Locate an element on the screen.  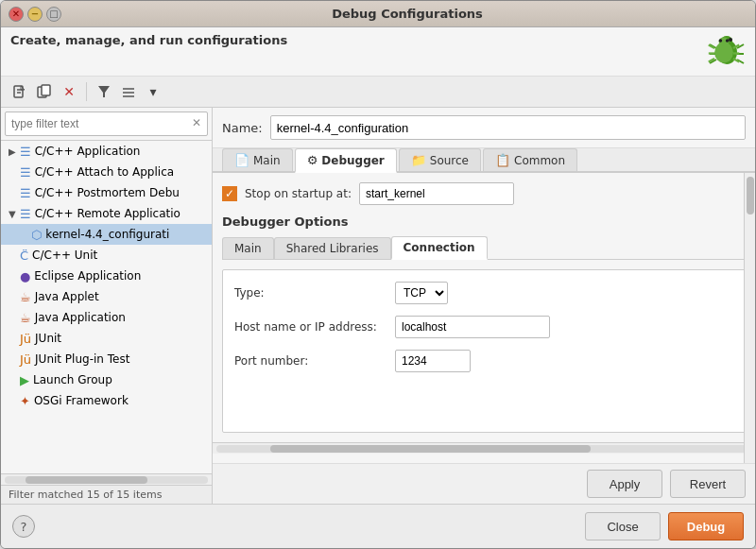
tabs-row: 📄 Main ⚙ Debugger 📁 Source 📋 Common is located at coordinates (484, 161).